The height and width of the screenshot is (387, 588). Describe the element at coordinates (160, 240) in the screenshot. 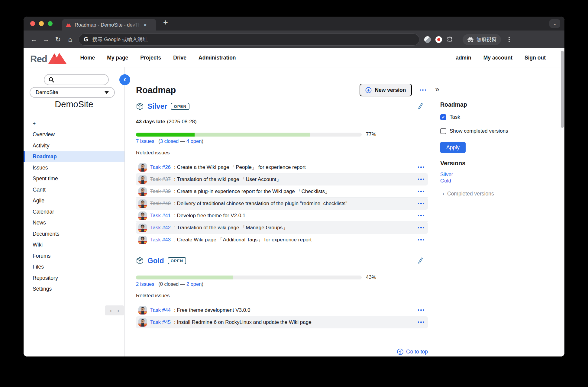

I see `issue-link: Task #43` at that location.